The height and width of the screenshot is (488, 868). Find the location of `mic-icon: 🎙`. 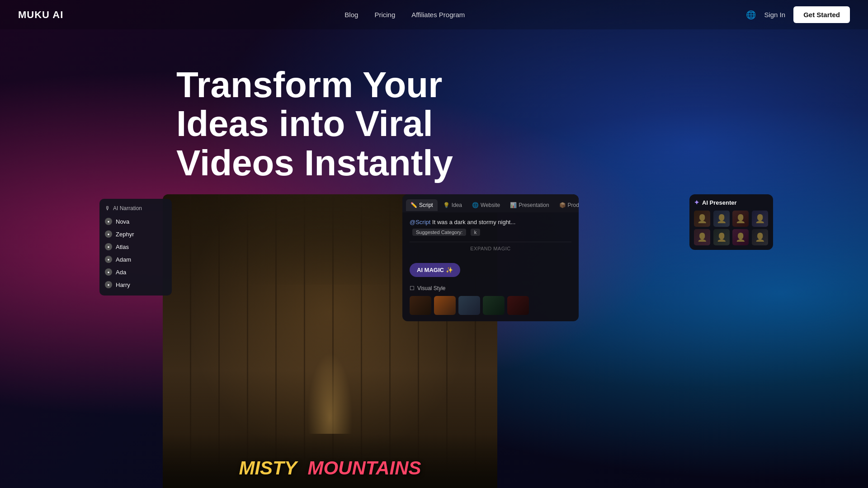

mic-icon: 🎙 is located at coordinates (108, 208).